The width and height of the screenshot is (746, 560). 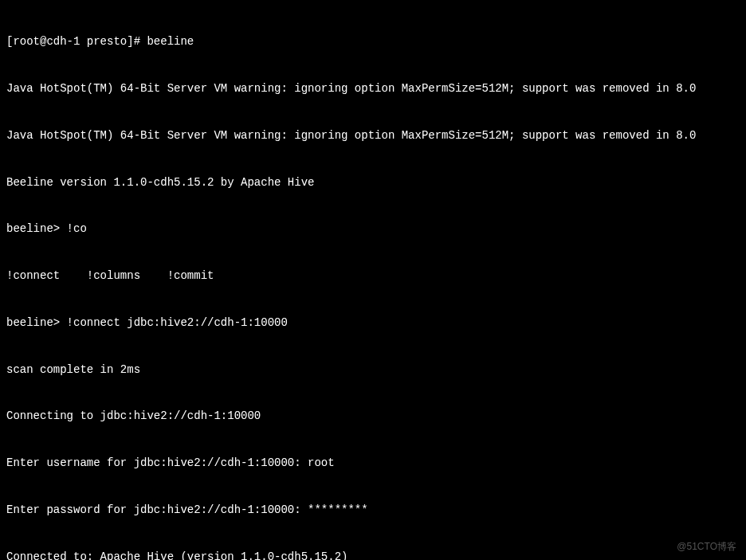 I want to click on terminal-line: scan complete in 2ms, so click(x=373, y=370).